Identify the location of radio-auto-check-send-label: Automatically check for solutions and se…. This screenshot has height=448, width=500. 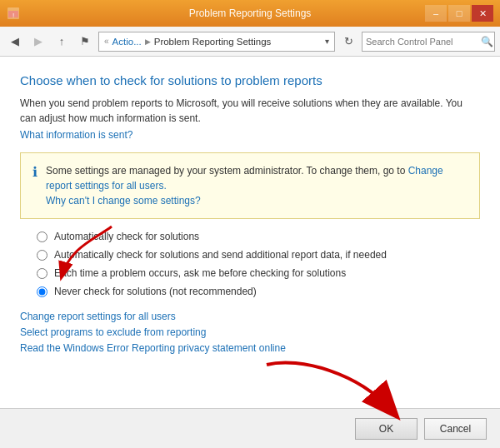
(220, 255).